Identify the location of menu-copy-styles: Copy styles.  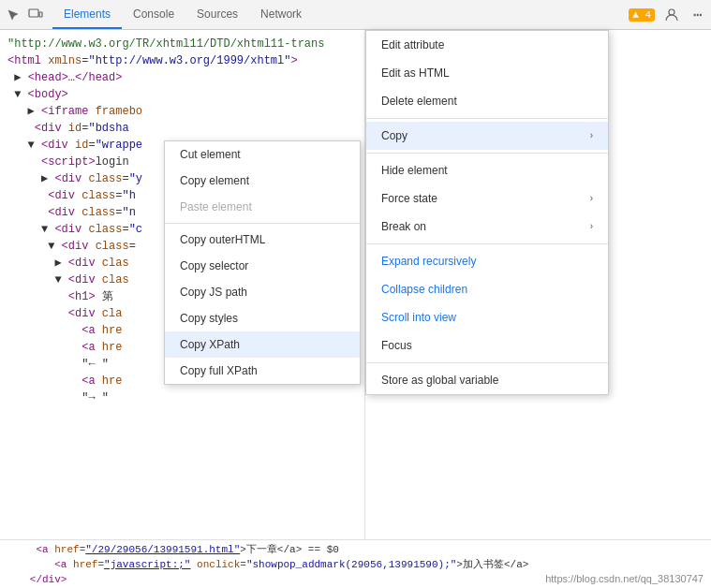
(262, 318).